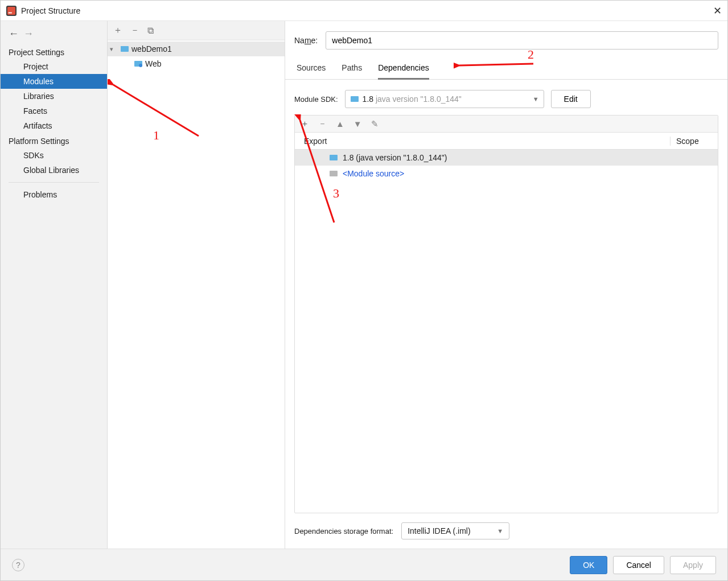 This screenshot has width=728, height=581. I want to click on storage-value: IntelliJ IDEA (.iml), so click(439, 531).